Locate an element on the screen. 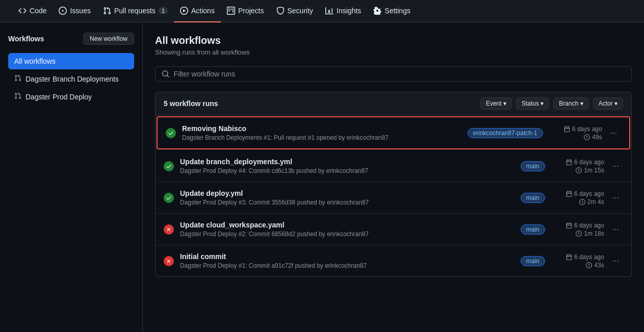 This screenshot has width=644, height=332. status-filter-button: Status ▾ is located at coordinates (532, 104).